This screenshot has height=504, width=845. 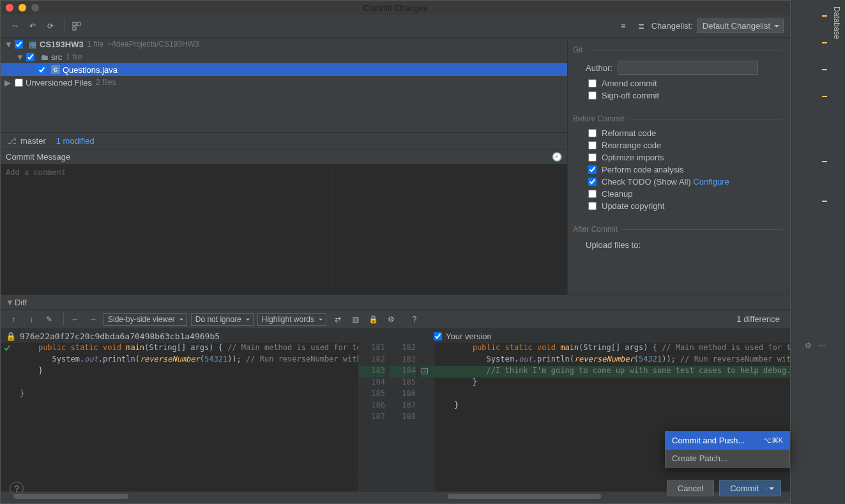 What do you see at coordinates (96, 44) in the screenshot?
I see `tree-meta: 1 file` at bounding box center [96, 44].